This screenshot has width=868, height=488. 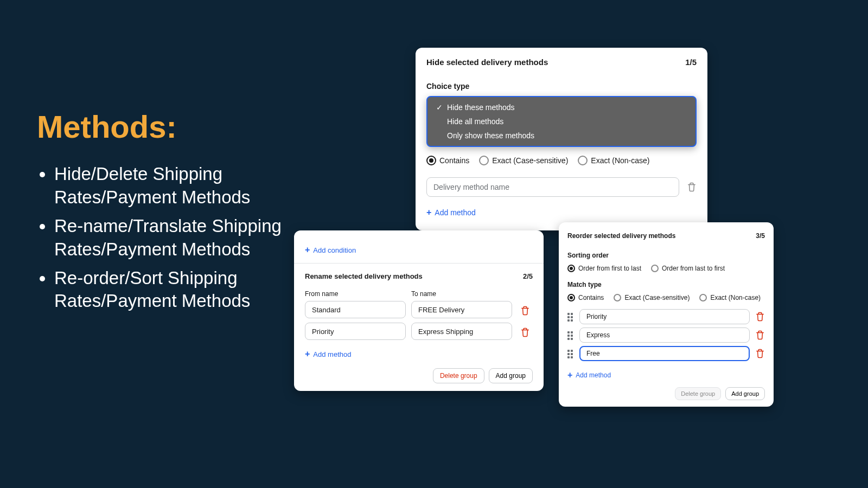 I want to click on reorder-methods-card: Reorder selected delivery methods 3/5 So…, so click(x=666, y=314).